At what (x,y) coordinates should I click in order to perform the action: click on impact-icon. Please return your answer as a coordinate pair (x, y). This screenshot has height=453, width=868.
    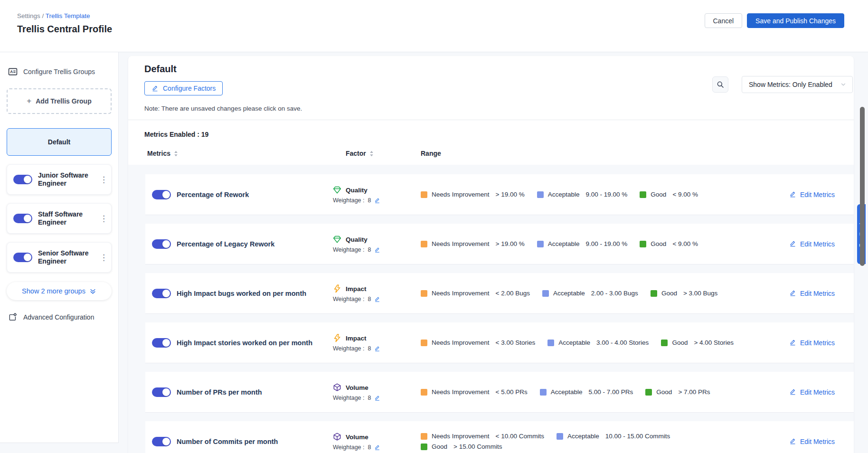
    Looking at the image, I should click on (337, 289).